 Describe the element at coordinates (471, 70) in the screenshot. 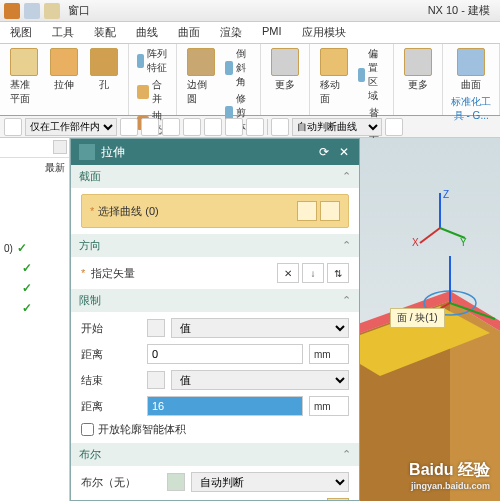

I see `surface-button: 曲面` at that location.